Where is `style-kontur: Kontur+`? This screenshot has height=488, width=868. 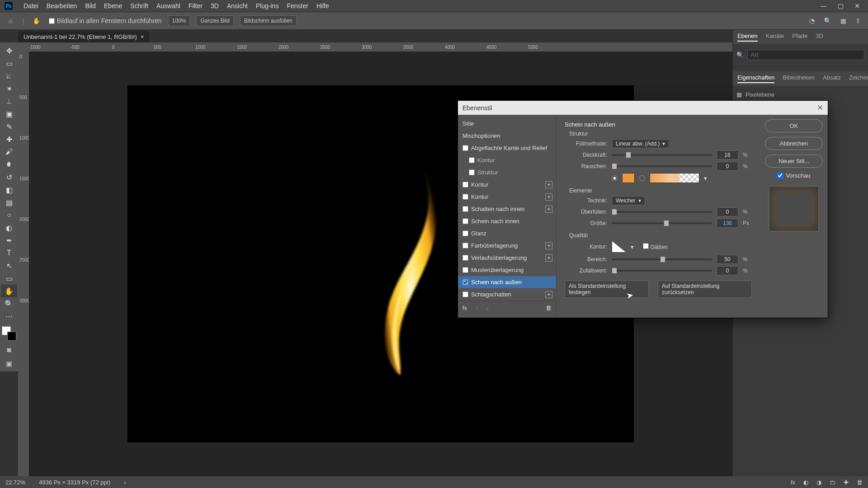
style-kontur: Kontur+ is located at coordinates (507, 184).